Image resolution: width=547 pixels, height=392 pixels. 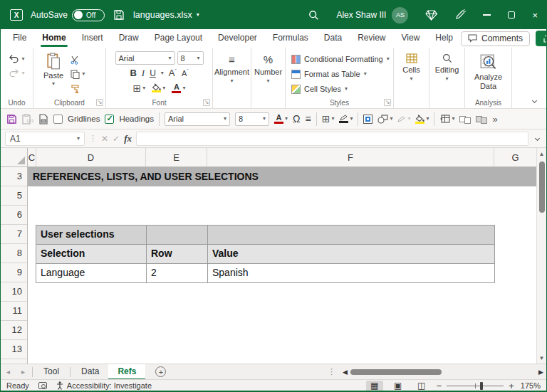 What do you see at coordinates (372, 15) in the screenshot?
I see `account-control: Alex Shaw III AS` at bounding box center [372, 15].